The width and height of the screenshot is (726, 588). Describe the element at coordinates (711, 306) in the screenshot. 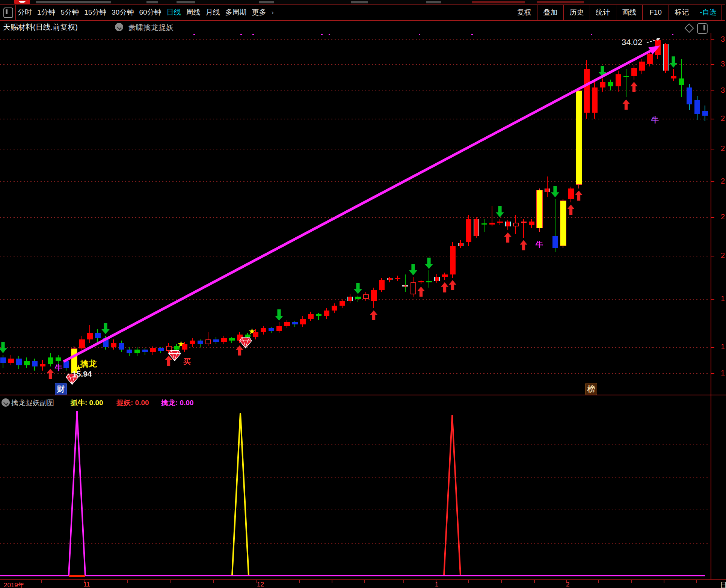

I see `y-axis` at that location.